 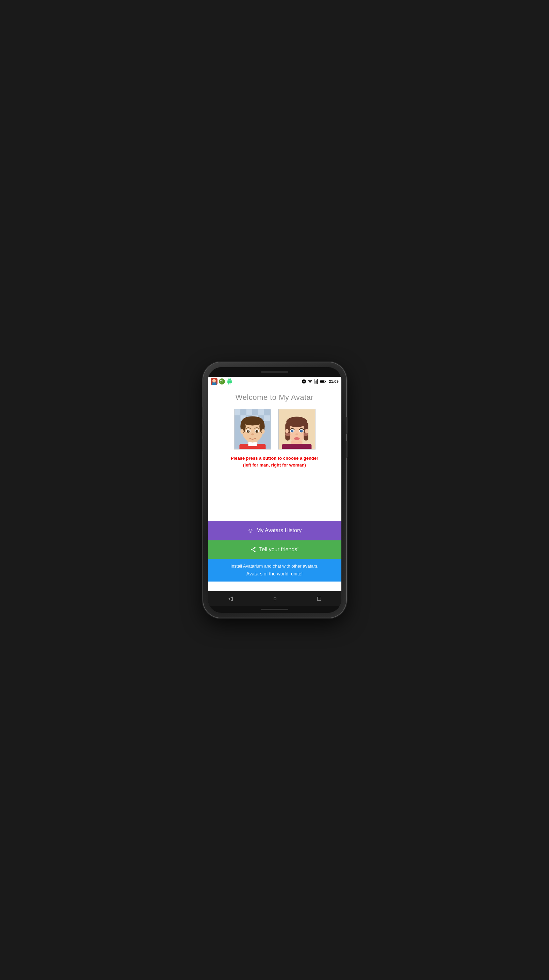 I want to click on status-time: 21:09, so click(x=333, y=381).